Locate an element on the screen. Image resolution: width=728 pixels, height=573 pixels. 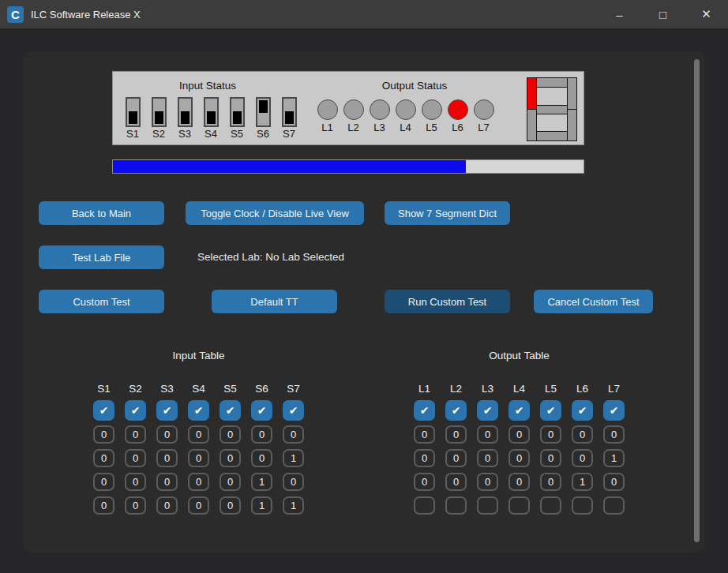
custom-test-button: Custom Test is located at coordinates (101, 301).